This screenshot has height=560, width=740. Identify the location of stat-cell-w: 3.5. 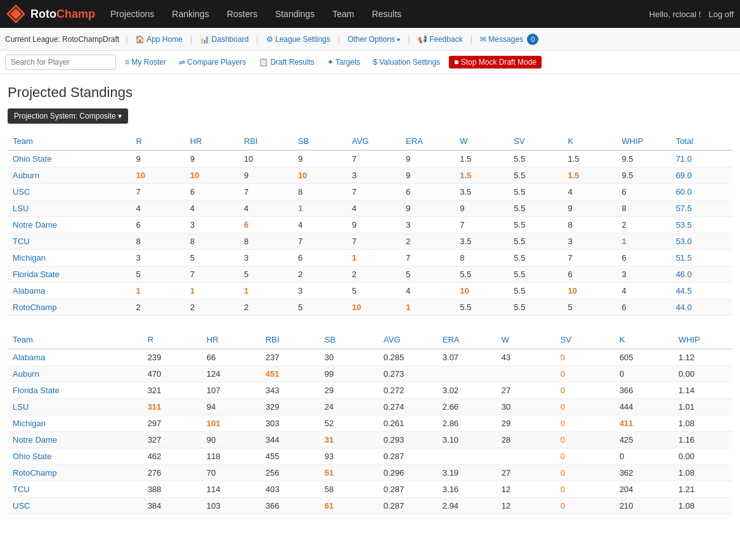
(482, 192).